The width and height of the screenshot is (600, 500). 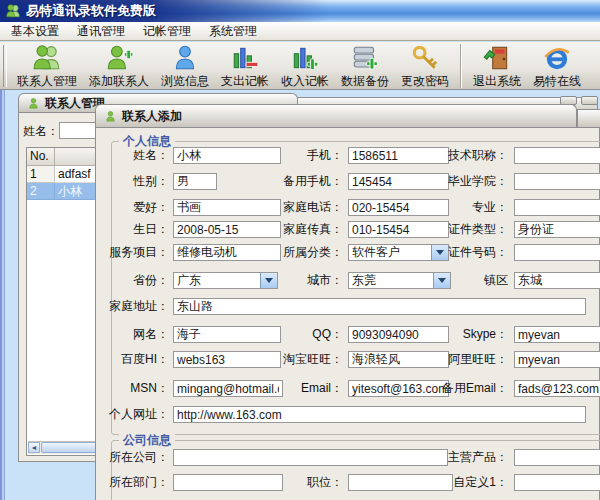 I want to click on email-label: Email：, so click(x=301, y=388).